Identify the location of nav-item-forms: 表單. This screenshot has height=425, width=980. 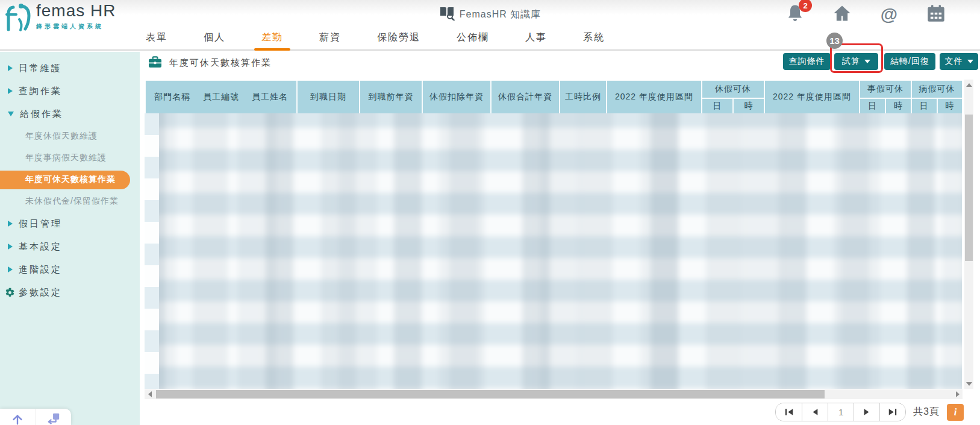
(157, 37).